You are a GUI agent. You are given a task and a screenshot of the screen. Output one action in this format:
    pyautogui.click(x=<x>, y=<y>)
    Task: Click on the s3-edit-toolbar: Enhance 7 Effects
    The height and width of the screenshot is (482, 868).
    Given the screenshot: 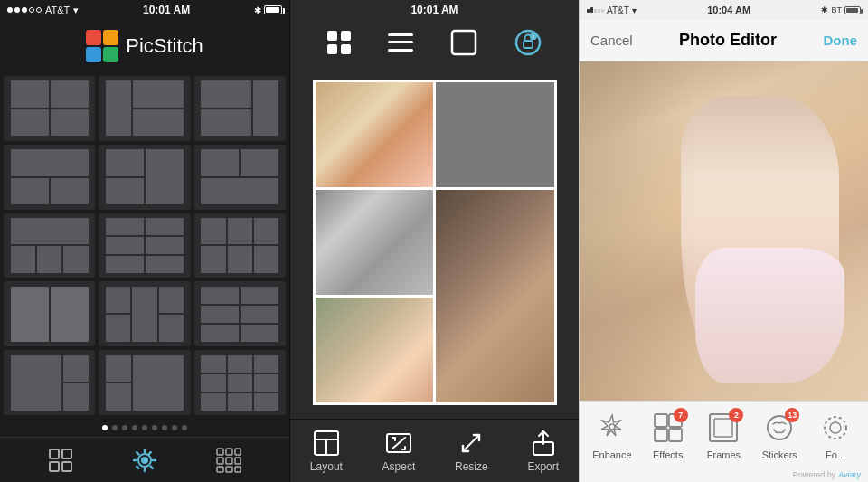 What is the action you would take?
    pyautogui.click(x=723, y=441)
    